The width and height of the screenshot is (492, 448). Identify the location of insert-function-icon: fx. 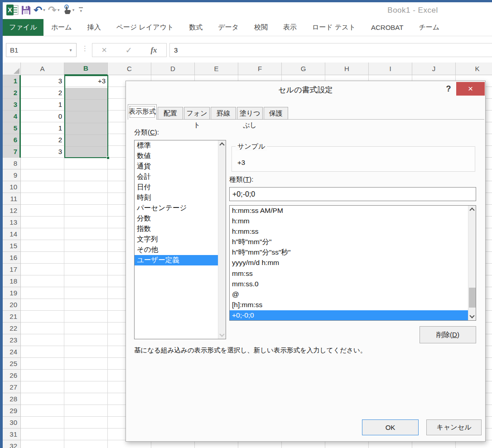
(154, 50).